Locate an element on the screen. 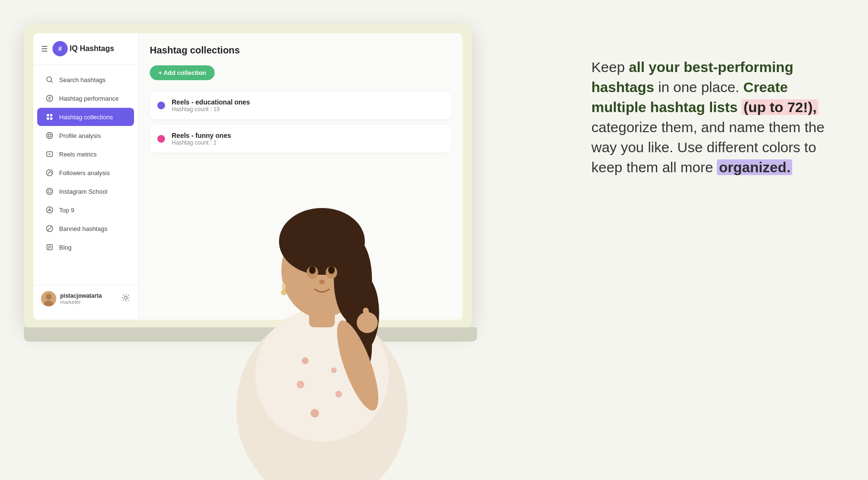 The width and height of the screenshot is (868, 480). sidebar-item-blog: Blog is located at coordinates (86, 247).